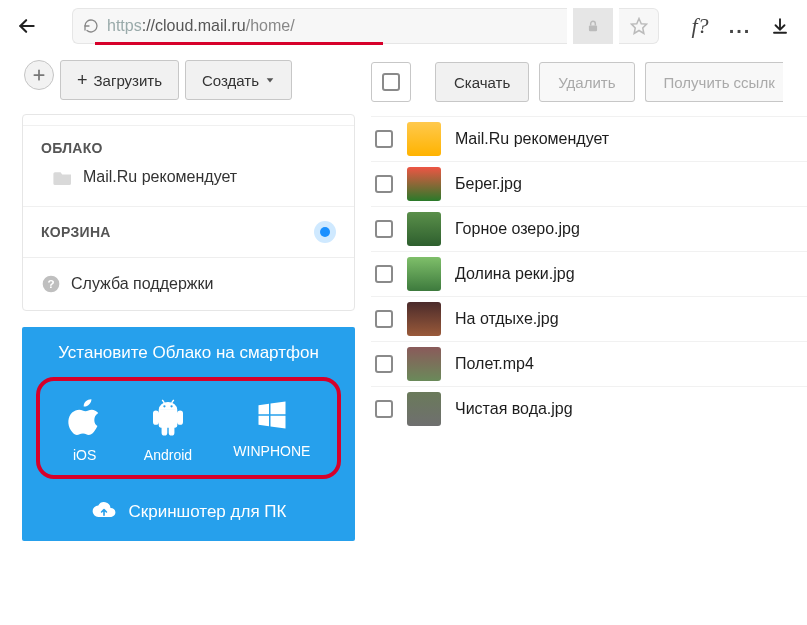  I want to click on create-label: Создать, so click(230, 80).